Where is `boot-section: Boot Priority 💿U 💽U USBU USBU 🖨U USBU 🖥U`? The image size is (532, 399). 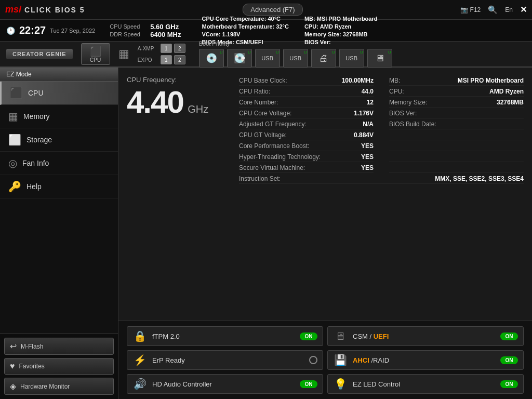
boot-section: Boot Priority 💿U 💽U USBU USBU 🖨U USBU 🖥U is located at coordinates (360, 54).